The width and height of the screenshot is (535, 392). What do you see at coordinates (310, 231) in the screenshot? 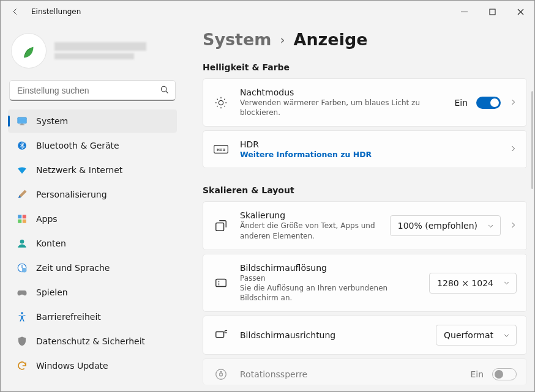
I see `scaling-sub: Ändert die Größe von Text, Apps und ande…` at bounding box center [310, 231].